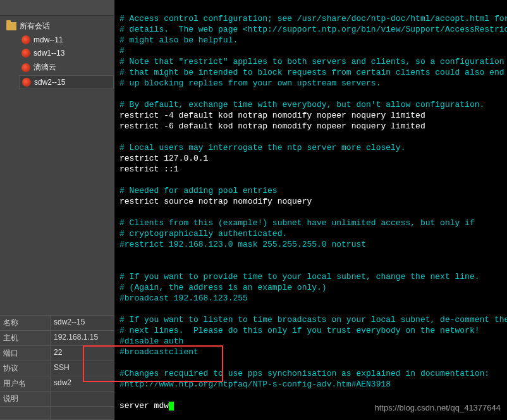  What do you see at coordinates (45, 67) in the screenshot?
I see `session-label: 滴滴云` at bounding box center [45, 67].